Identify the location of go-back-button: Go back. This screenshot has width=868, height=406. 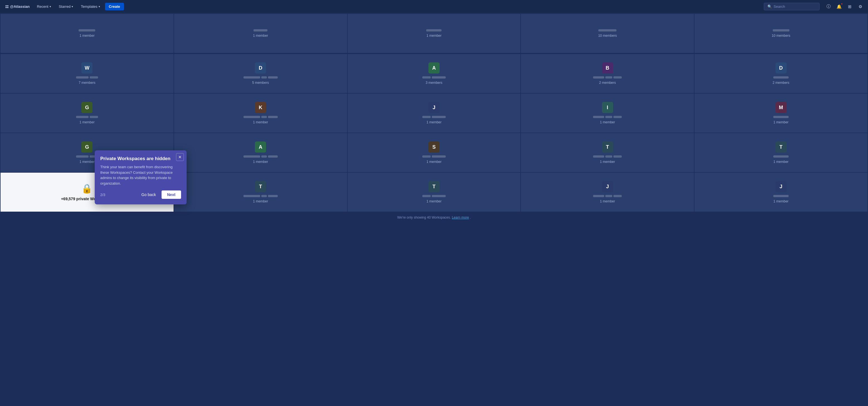
(149, 195).